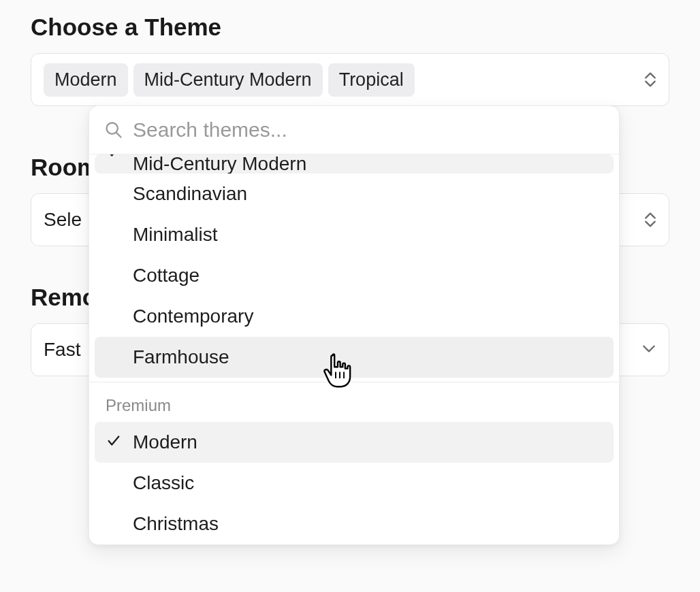 The image size is (700, 592). Describe the element at coordinates (354, 316) in the screenshot. I see `dropdown-option: Contemporary` at that location.